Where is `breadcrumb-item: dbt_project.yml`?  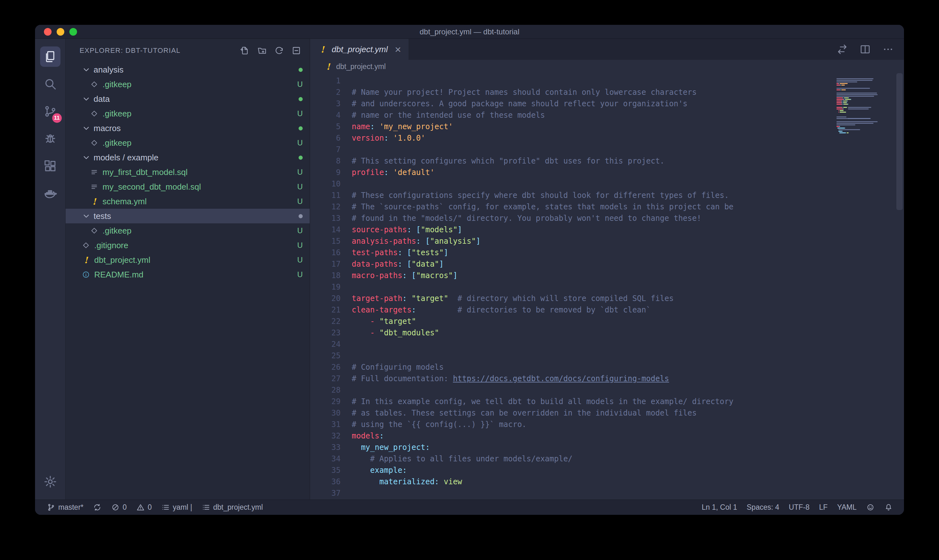
breadcrumb-item: dbt_project.yml is located at coordinates (361, 66).